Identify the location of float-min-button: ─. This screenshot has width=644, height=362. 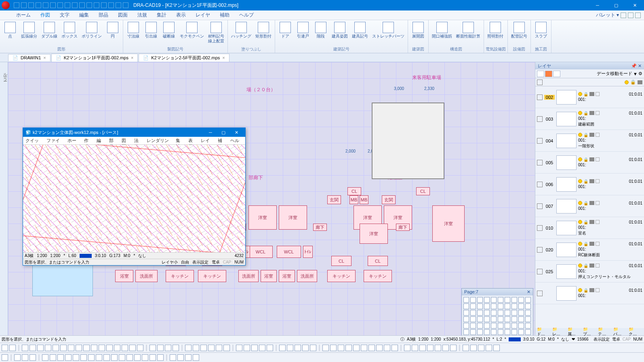
(210, 132).